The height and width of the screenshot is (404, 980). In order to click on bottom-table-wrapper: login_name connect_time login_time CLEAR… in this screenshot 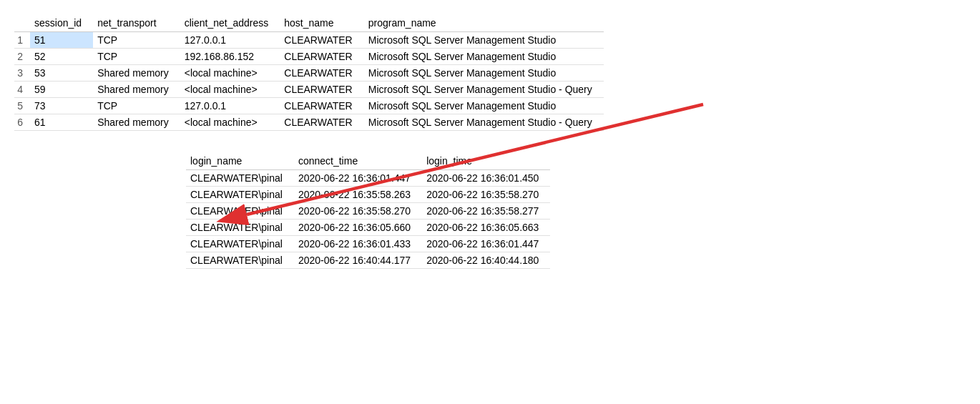, I will do `click(368, 210)`.